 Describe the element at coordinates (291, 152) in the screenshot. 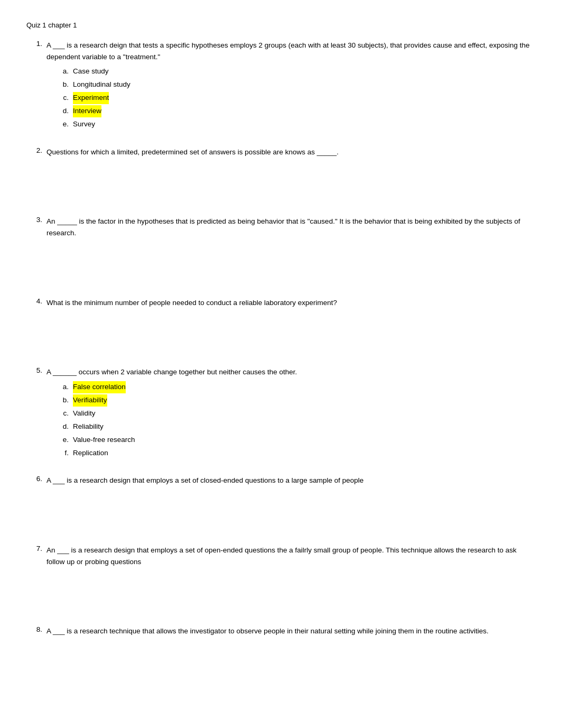

I see `question-text: Questions for which a limited, predeterm…` at that location.